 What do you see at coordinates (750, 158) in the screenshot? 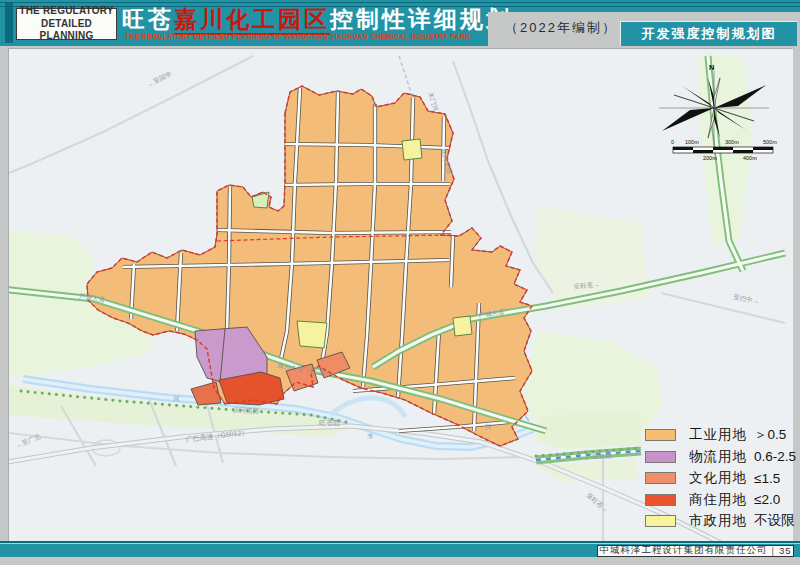
I see `scale-400: 400m` at bounding box center [750, 158].